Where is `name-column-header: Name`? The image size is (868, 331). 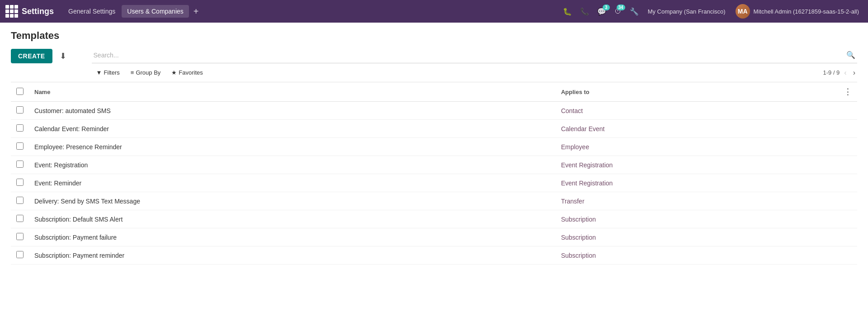
name-column-header: Name is located at coordinates (292, 92).